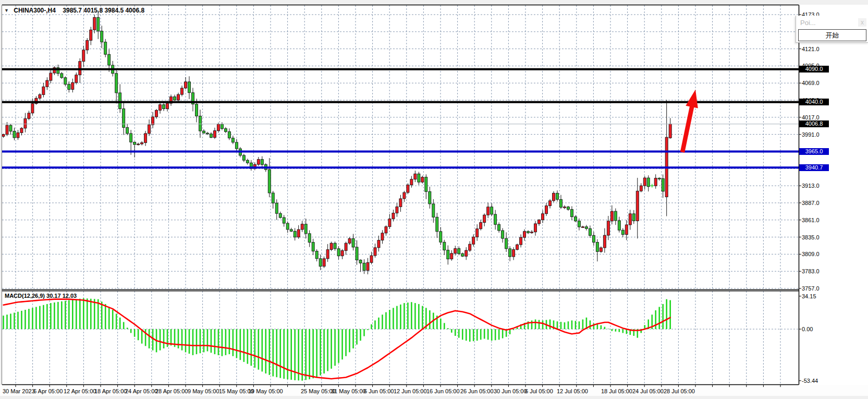 Image resolution: width=868 pixels, height=399 pixels. I want to click on time-tick-label: 24 Apr 05:00, so click(141, 391).